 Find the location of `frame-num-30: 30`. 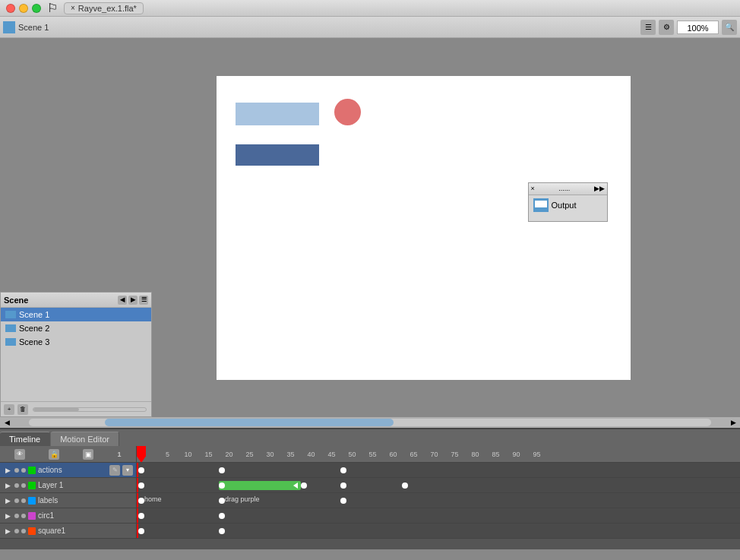

frame-num-30: 30 is located at coordinates (270, 454).